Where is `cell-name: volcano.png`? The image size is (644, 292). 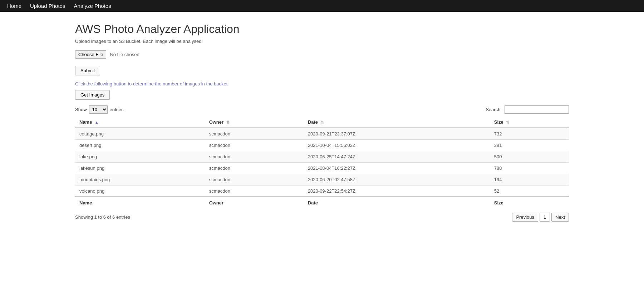 cell-name: volcano.png is located at coordinates (140, 192).